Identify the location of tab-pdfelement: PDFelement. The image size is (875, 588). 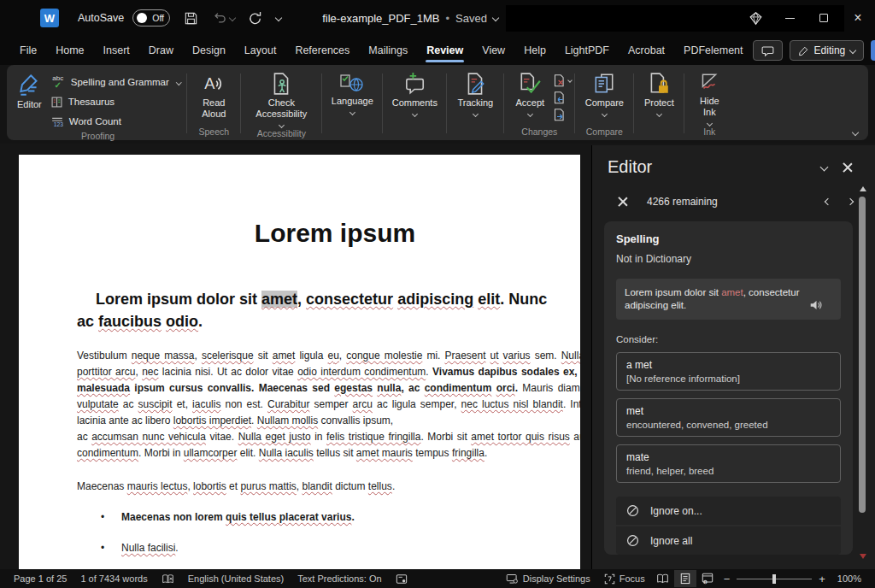
(713, 50).